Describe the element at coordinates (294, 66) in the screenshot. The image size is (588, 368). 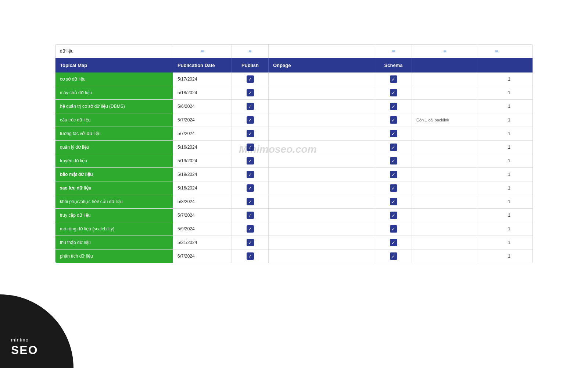
I see `header-row: Topical Map Publication Date Publish Onp…` at that location.